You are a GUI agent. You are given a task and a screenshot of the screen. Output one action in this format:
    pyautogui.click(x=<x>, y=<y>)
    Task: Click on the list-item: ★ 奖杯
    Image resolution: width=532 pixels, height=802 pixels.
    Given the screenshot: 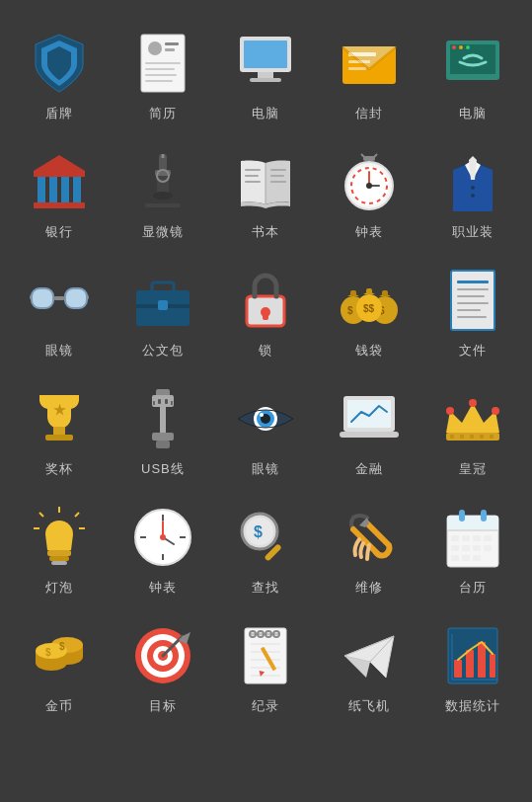 What is the action you would take?
    pyautogui.click(x=59, y=431)
    